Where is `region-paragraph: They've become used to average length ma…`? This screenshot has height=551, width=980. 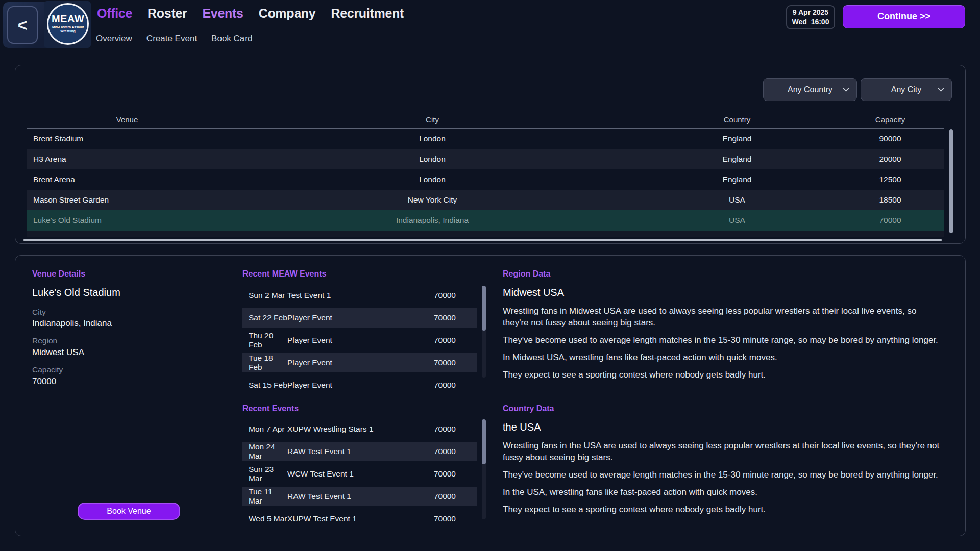 region-paragraph: They've become used to average length ma… is located at coordinates (724, 340).